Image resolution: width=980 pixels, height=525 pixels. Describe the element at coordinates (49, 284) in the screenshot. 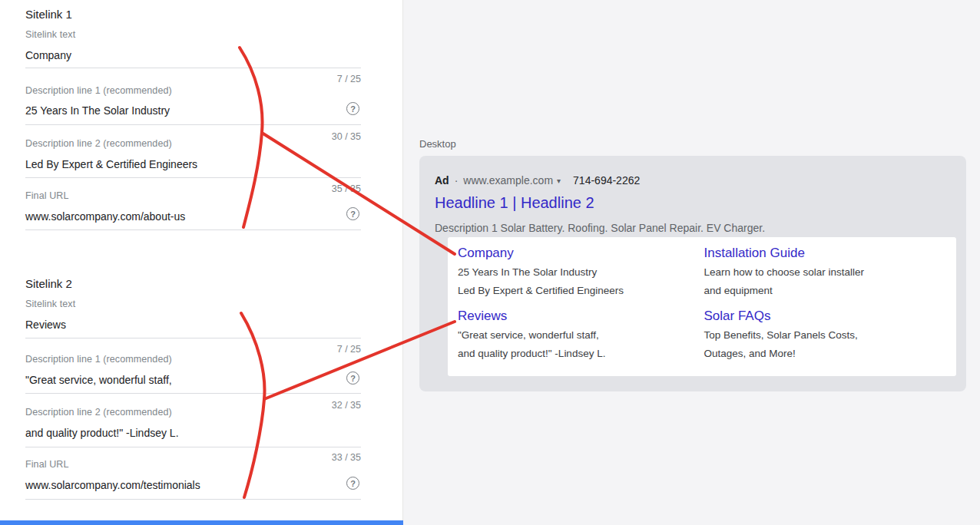

I see `sitelink-2-heading: Sitelink 2` at that location.